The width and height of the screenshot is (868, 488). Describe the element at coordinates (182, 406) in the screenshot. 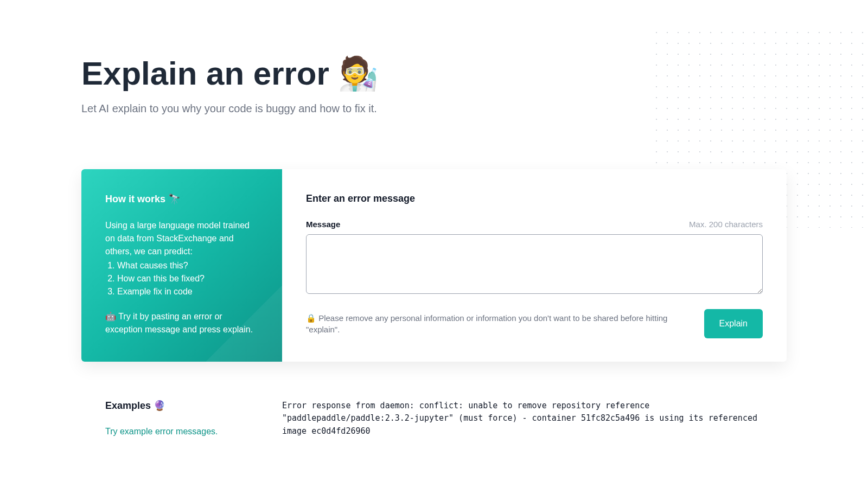

I see `examples-title: Examples 🔮` at that location.